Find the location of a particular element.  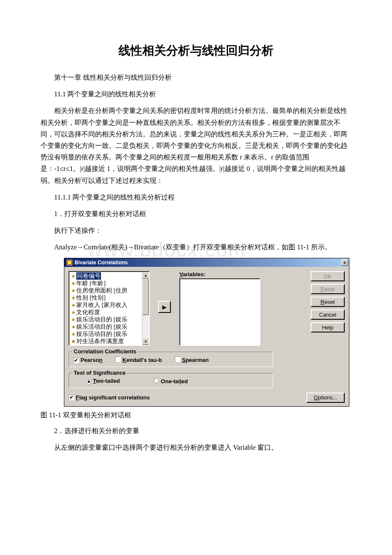

dialog-app-icon is located at coordinates (69, 263).